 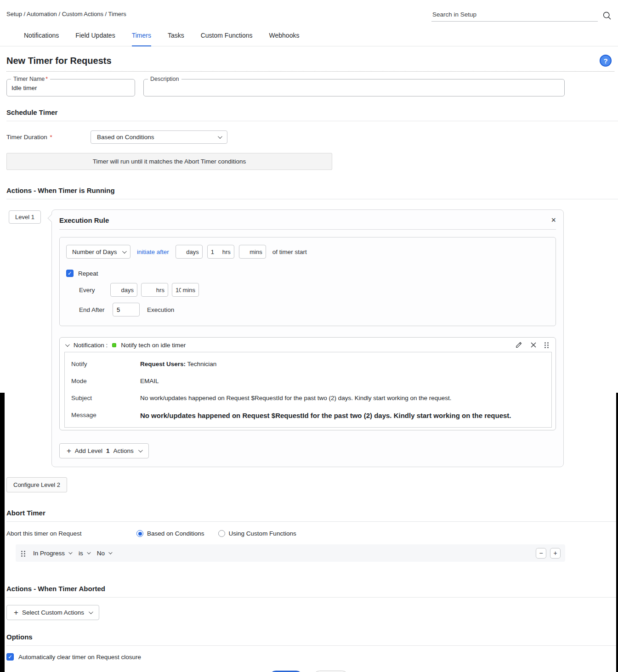 What do you see at coordinates (284, 39) in the screenshot?
I see `tab-webhooks: Webhooks` at bounding box center [284, 39].